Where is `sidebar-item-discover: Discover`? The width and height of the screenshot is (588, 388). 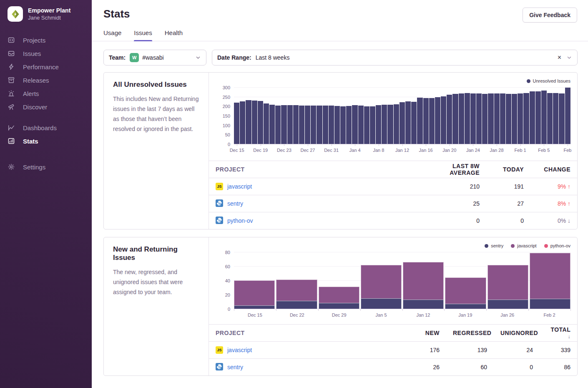
sidebar-item-discover: Discover is located at coordinates (46, 107).